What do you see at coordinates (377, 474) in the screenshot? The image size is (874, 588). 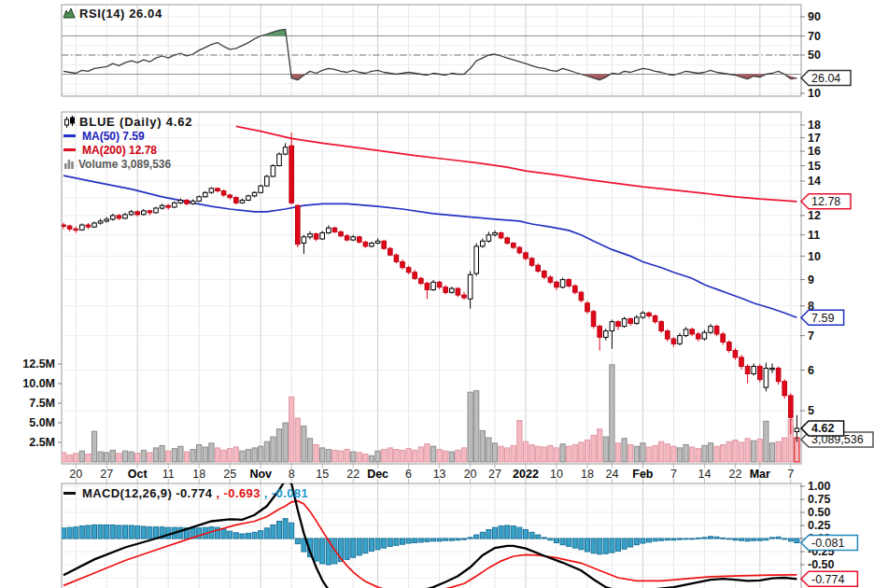 I see `svg-text: Dec` at bounding box center [377, 474].